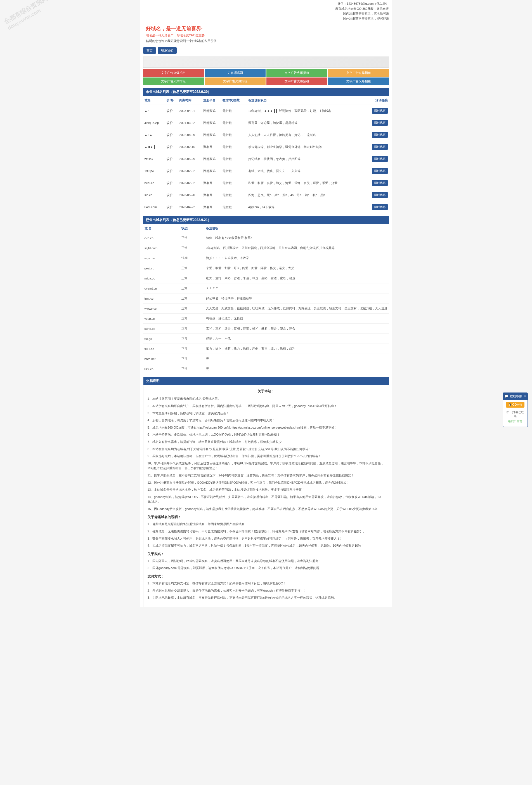  What do you see at coordinates (297, 299) in the screenshot?
I see `cell-remark: 好记域名，特诺纳蒂，特诺偷秋等` at bounding box center [297, 299].